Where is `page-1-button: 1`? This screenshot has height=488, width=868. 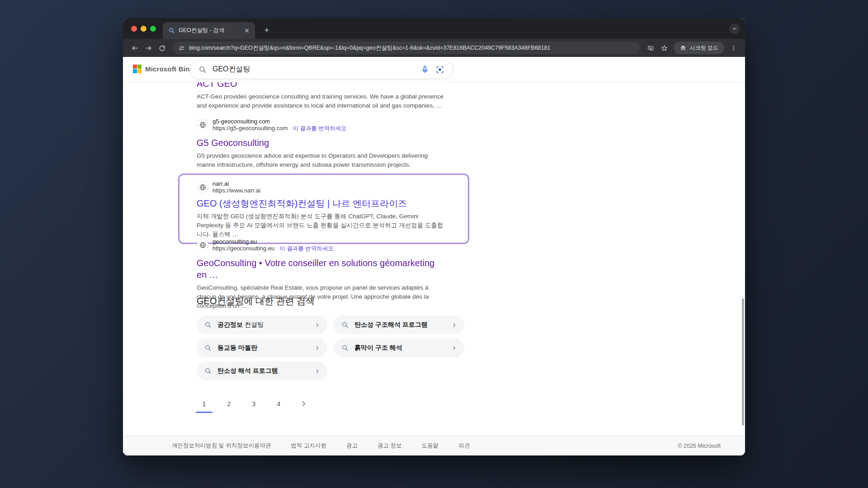
page-1-button: 1 is located at coordinates (204, 405).